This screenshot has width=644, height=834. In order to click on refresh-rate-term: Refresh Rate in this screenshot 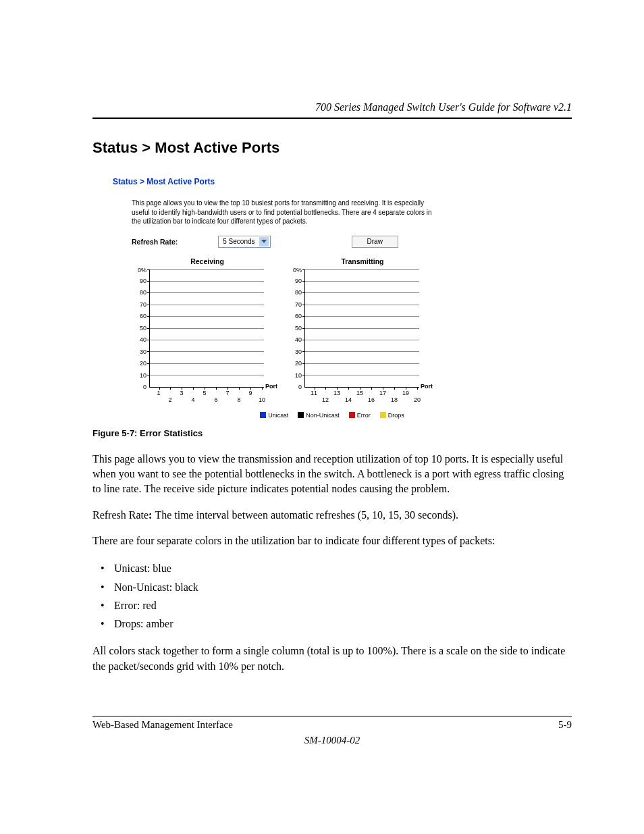, I will do `click(120, 515)`.